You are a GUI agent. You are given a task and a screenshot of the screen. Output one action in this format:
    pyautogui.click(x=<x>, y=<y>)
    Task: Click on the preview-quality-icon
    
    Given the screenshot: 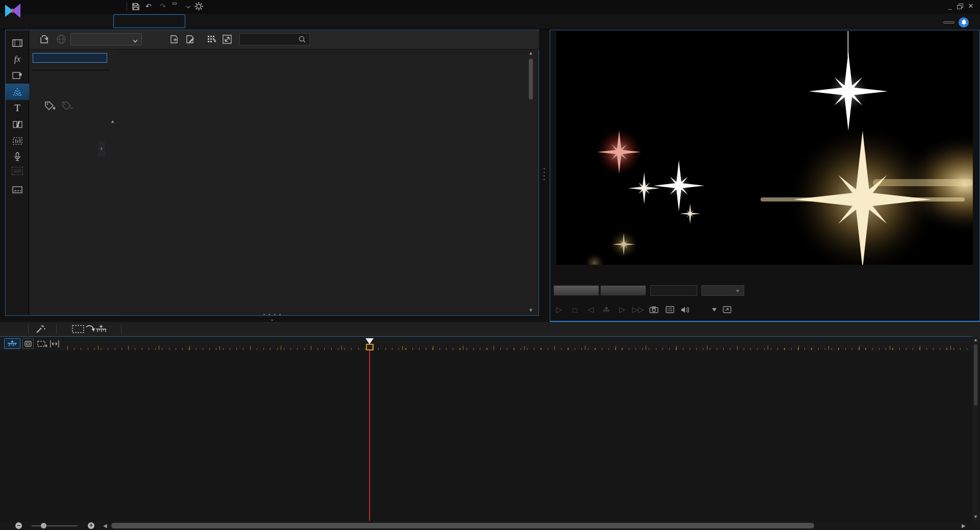 What is the action you would take?
    pyautogui.click(x=670, y=310)
    